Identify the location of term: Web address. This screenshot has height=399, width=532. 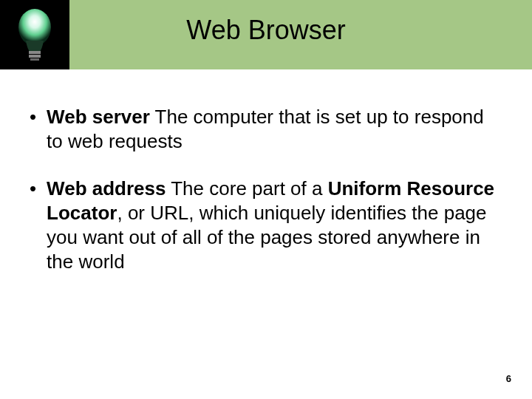
(106, 188).